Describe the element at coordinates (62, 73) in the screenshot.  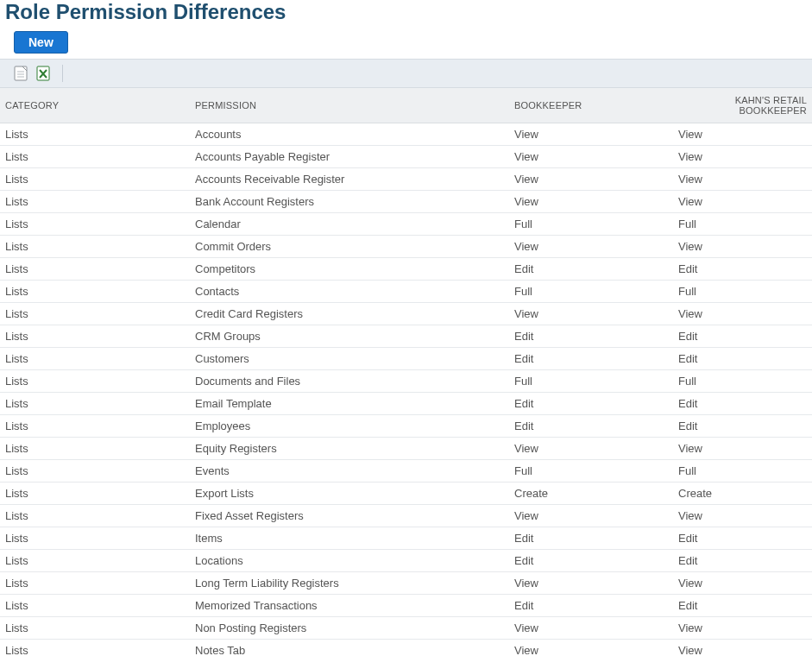
I see `toolbar-separator` at that location.